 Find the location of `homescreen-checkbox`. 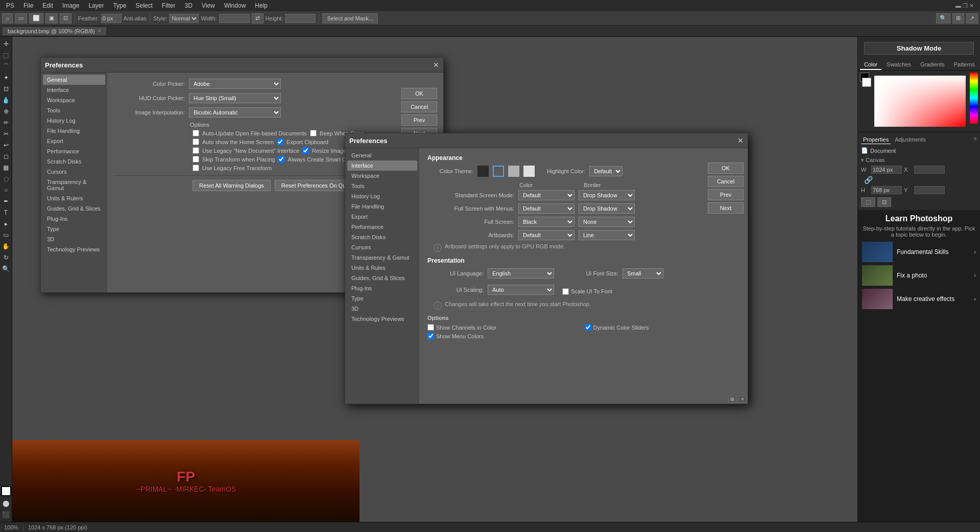

homescreen-checkbox is located at coordinates (196, 142).